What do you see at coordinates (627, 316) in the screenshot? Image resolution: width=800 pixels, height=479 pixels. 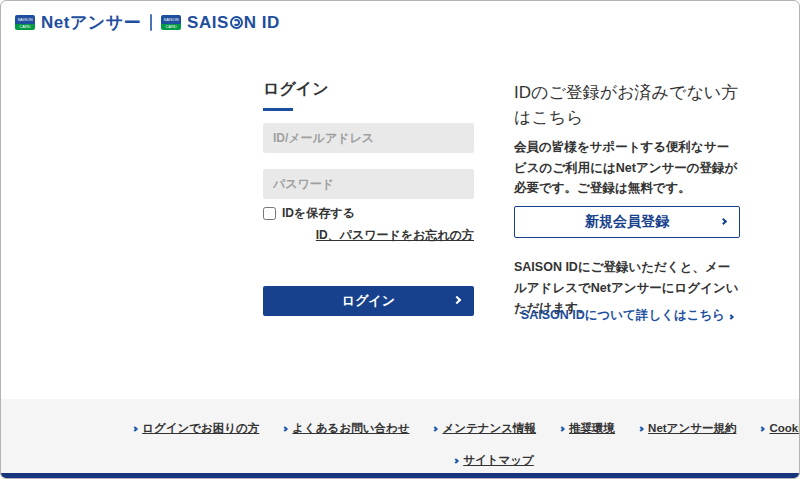 I see `saison-id-details-link: SAISON IDについて詳しくはこちら` at bounding box center [627, 316].